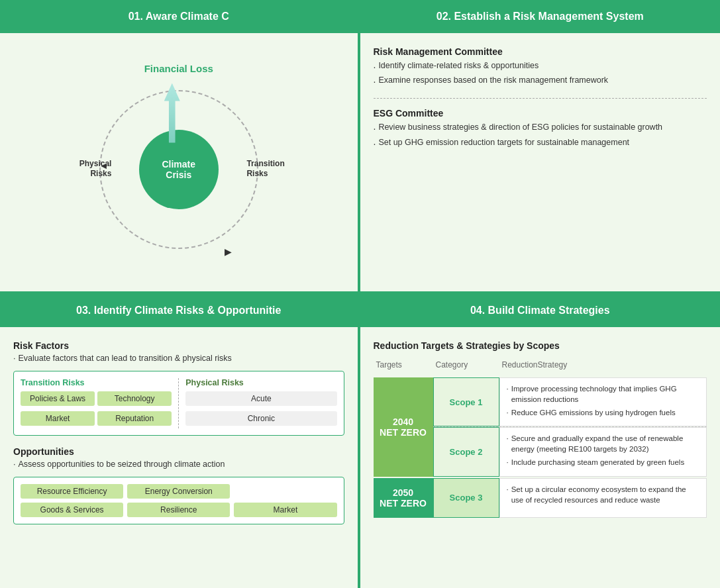 The height and width of the screenshot is (588, 720). I want to click on tag-acute: Acute, so click(261, 399).